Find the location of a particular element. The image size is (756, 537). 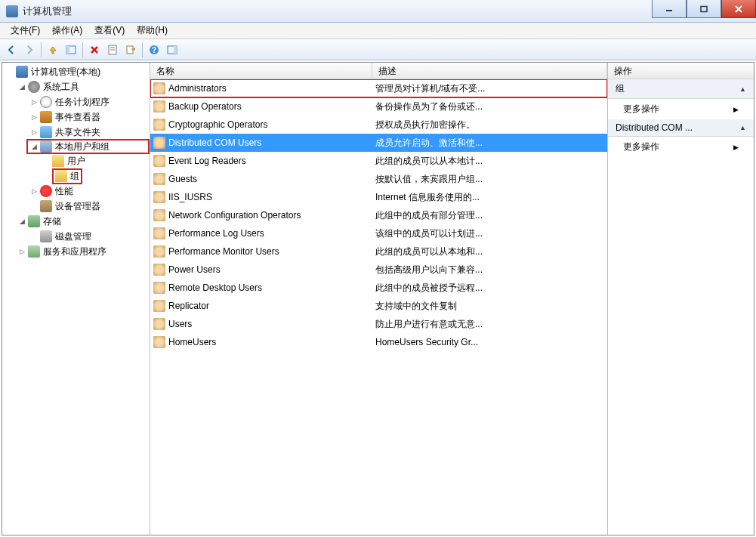

clock-icon is located at coordinates (46, 102).